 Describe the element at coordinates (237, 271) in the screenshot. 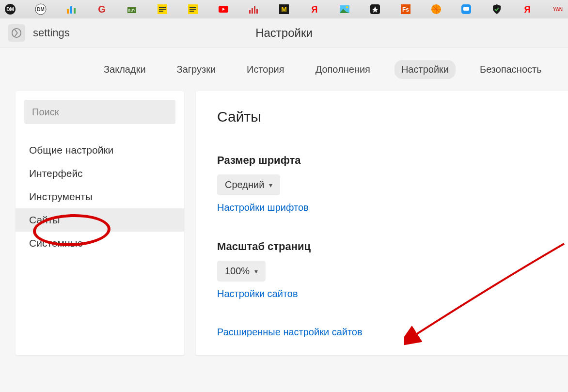

I see `page-zoom-value: 100%` at that location.